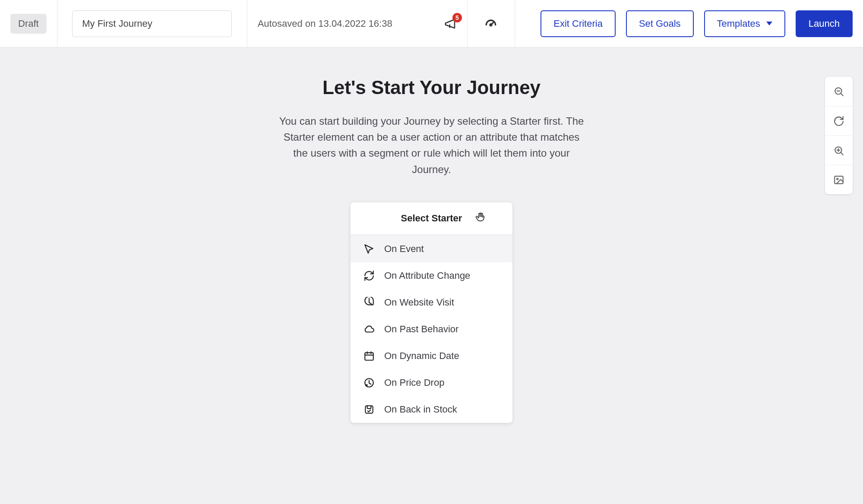  I want to click on chevron-down-icon, so click(769, 23).